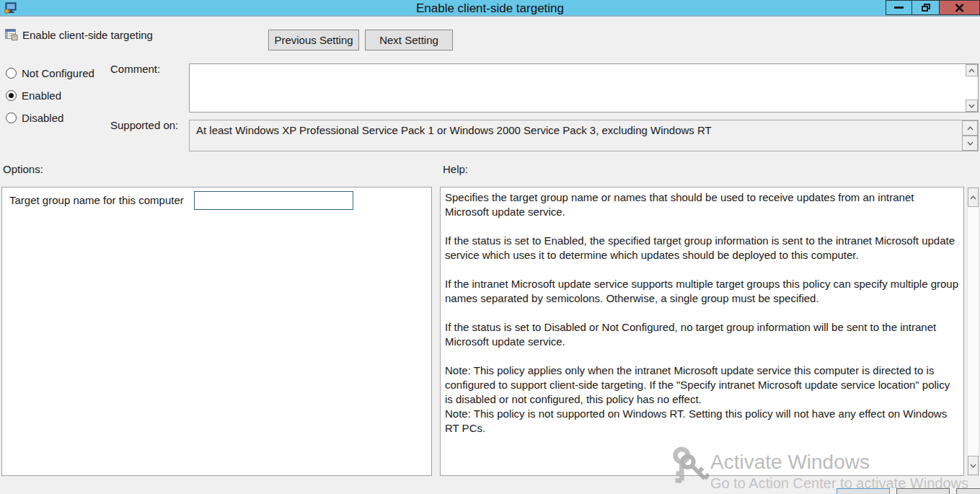  I want to click on radio-disabled: Disabled, so click(35, 118).